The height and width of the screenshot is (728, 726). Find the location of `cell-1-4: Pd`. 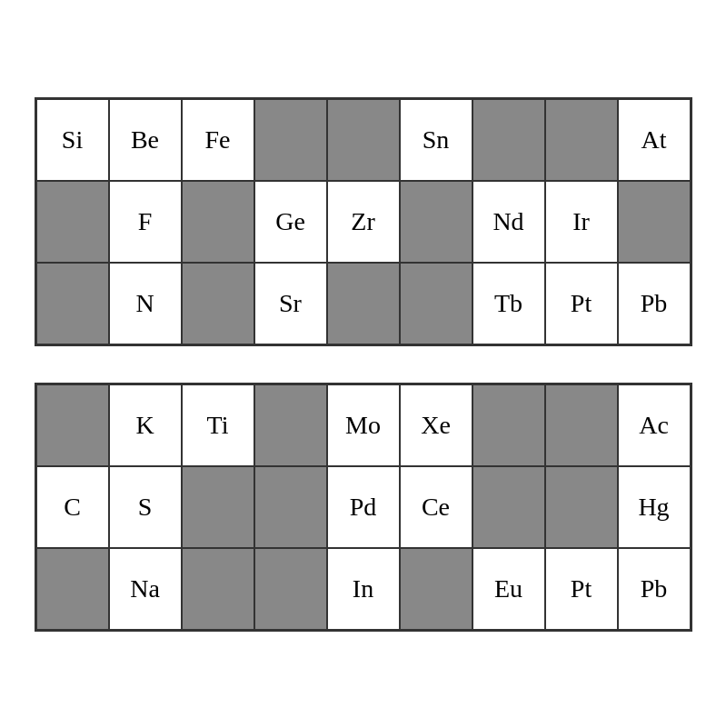

cell-1-4: Pd is located at coordinates (363, 507).